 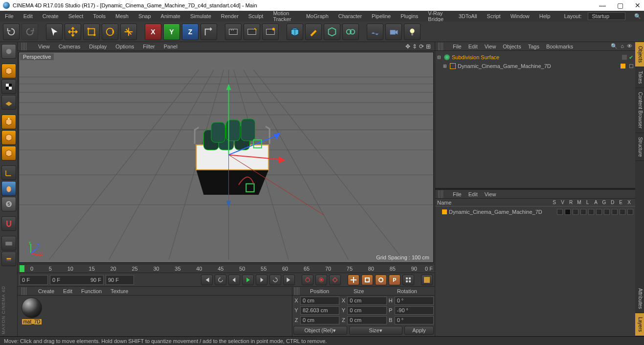 What do you see at coordinates (422, 46) in the screenshot?
I see `vp-nav-3-icon: ⟳` at bounding box center [422, 46].